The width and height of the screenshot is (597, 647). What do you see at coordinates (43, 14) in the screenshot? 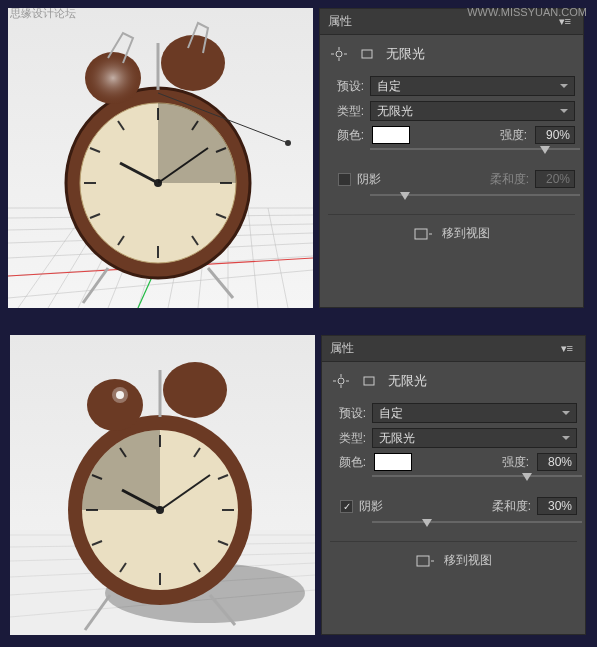
I see `watermark-site: 思缘设计论坛` at bounding box center [43, 14].